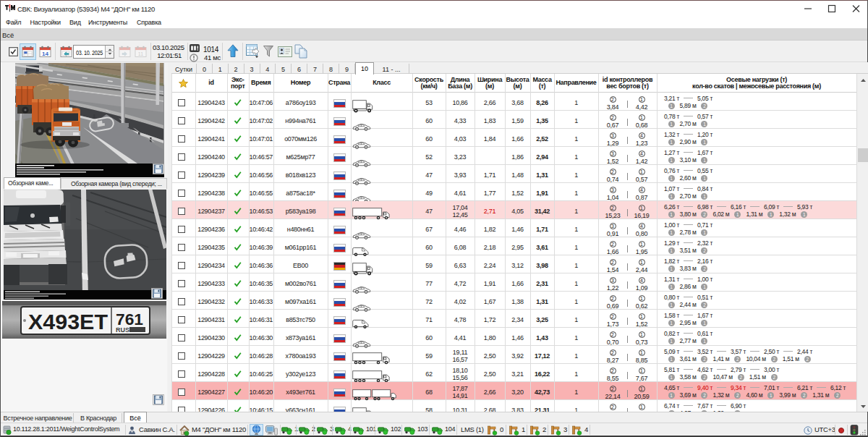 Image resolution: width=868 pixels, height=437 pixels. Describe the element at coordinates (68, 321) in the screenshot. I see `svg-text: X493ET` at that location.